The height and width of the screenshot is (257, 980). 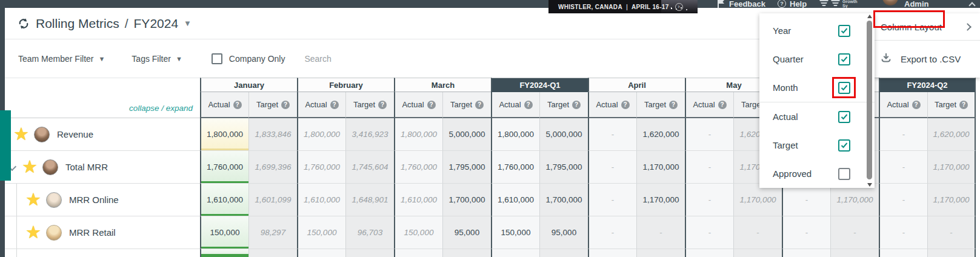 What do you see at coordinates (817, 87) in the screenshot?
I see `column-menu-item-month: Month` at bounding box center [817, 87].